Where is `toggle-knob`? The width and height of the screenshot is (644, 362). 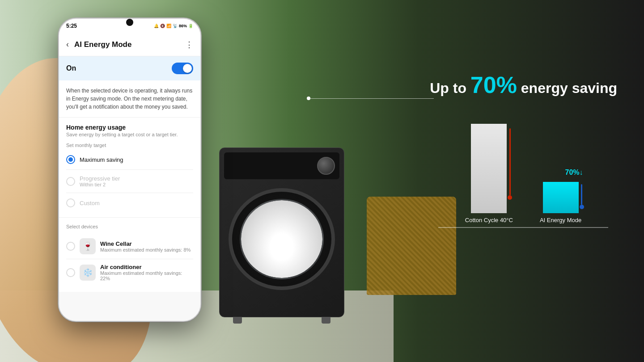
toggle-knob is located at coordinates (187, 68).